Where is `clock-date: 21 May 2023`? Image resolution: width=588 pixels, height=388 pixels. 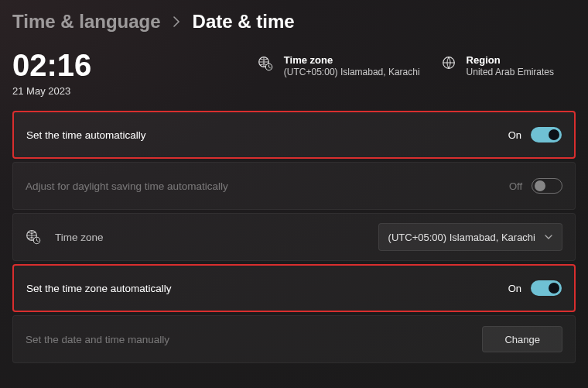 clock-date: 21 May 2023 is located at coordinates (135, 91).